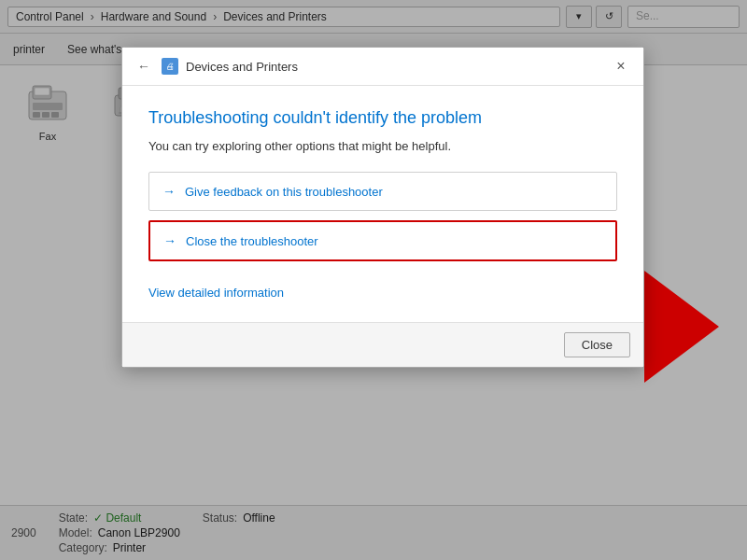 This screenshot has width=747, height=560. Describe the element at coordinates (170, 66) in the screenshot. I see `printer-icon-small: 🖨` at that location.